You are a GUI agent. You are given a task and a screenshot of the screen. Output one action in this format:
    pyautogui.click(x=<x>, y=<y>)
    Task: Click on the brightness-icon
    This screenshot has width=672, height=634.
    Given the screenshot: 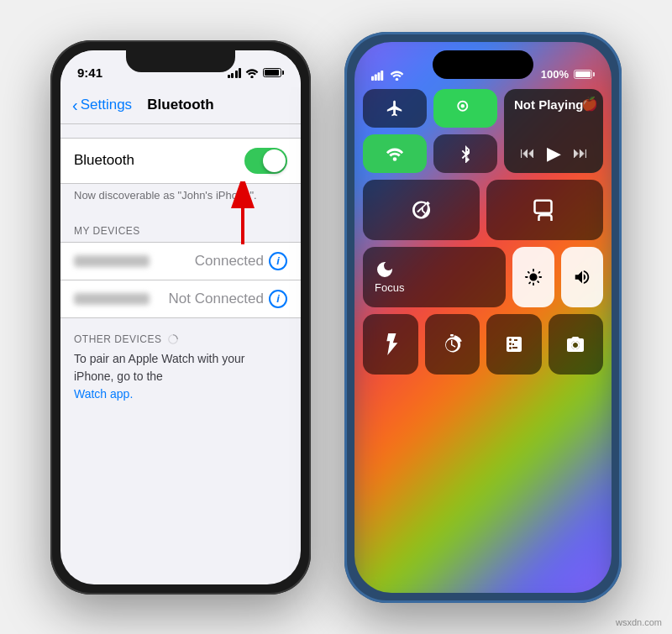 What is the action you would take?
    pyautogui.click(x=533, y=277)
    